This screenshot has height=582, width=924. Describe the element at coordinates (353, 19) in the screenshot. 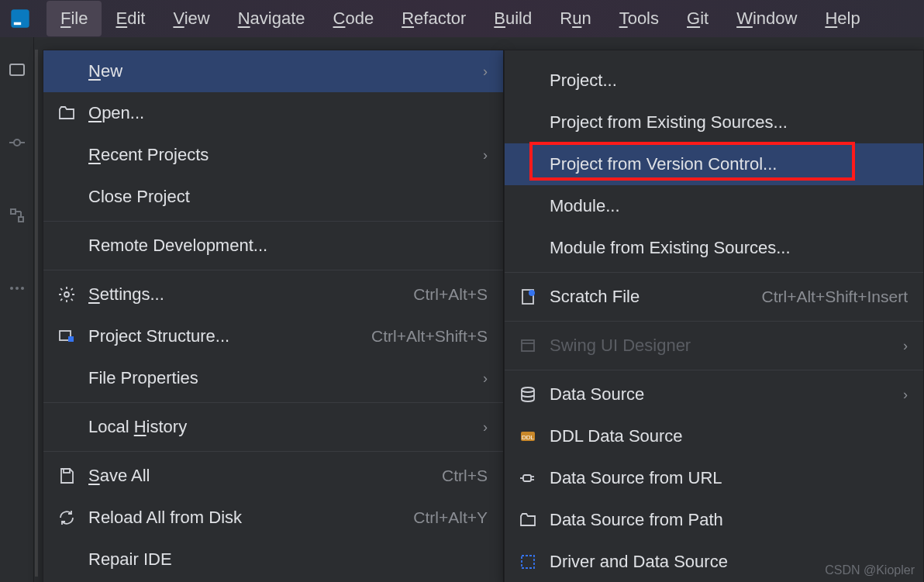

I see `menu-code: Code` at that location.